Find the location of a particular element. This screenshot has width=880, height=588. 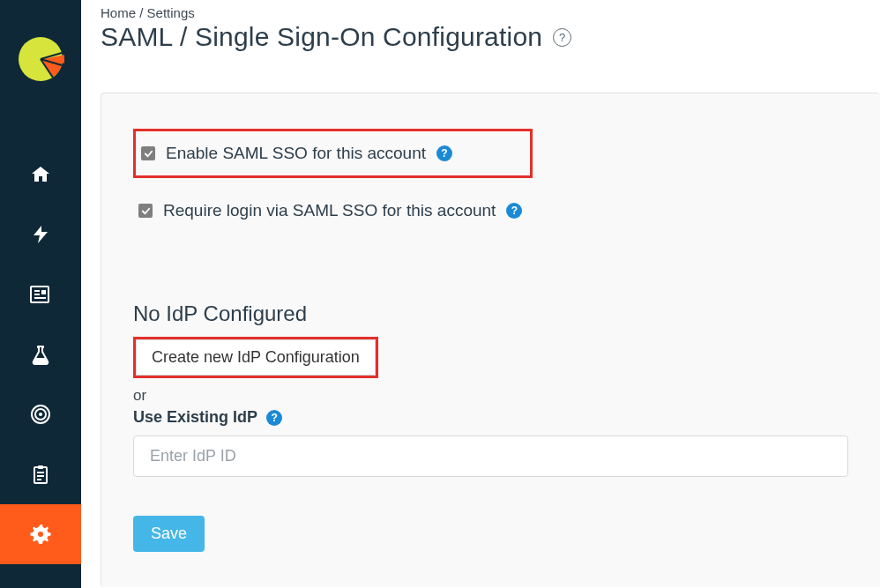

nav-item-clipboard is located at coordinates (41, 474).